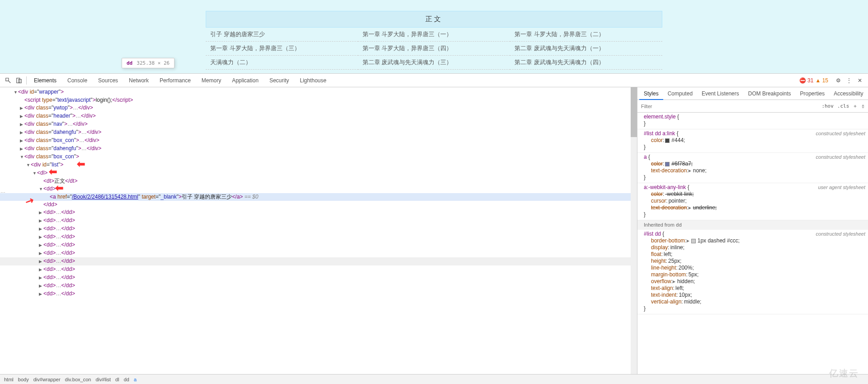 The height and width of the screenshot is (384, 868). What do you see at coordinates (434, 49) in the screenshot?
I see `chapter-cell: 第一章 斗罗大陆，异界唐三（四）` at bounding box center [434, 49].